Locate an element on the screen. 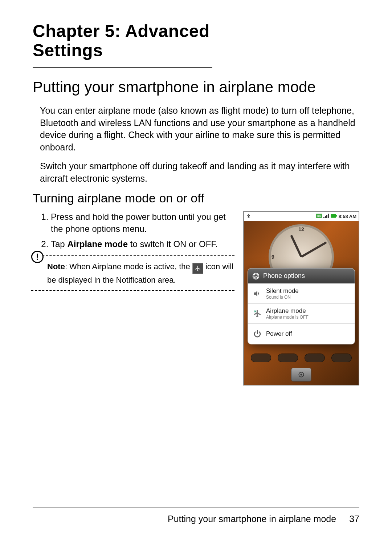 The image size is (392, 541). sound-icon is located at coordinates (257, 294).